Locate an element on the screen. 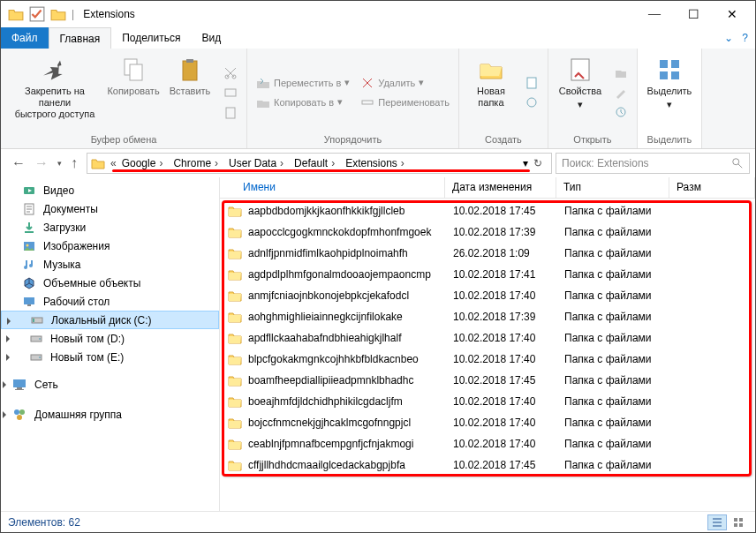  tab-share: Поделиться is located at coordinates (151, 38).